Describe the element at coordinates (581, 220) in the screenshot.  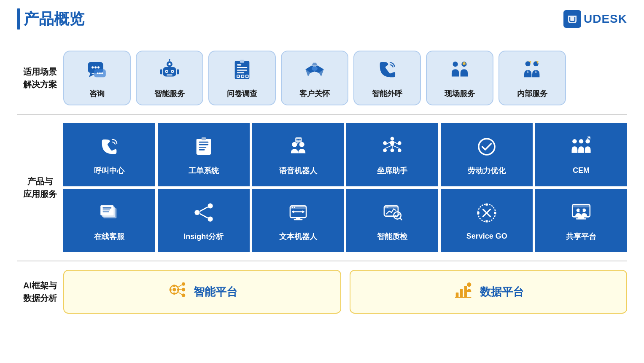
I see `card-shared: 共享平台` at that location.